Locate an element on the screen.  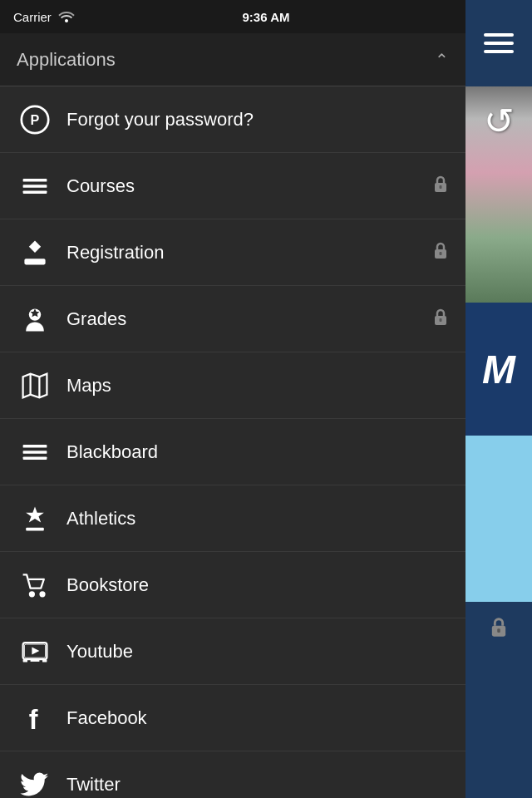
courses-label: Courses is located at coordinates (249, 186).